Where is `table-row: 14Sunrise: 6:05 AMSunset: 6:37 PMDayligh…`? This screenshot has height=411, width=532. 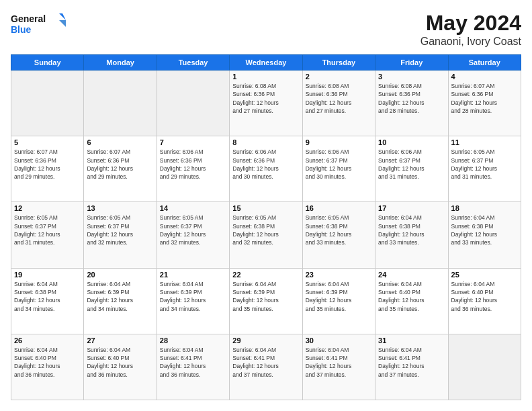
table-row: 14Sunrise: 6:05 AMSunset: 6:37 PMDayligh… is located at coordinates (193, 235).